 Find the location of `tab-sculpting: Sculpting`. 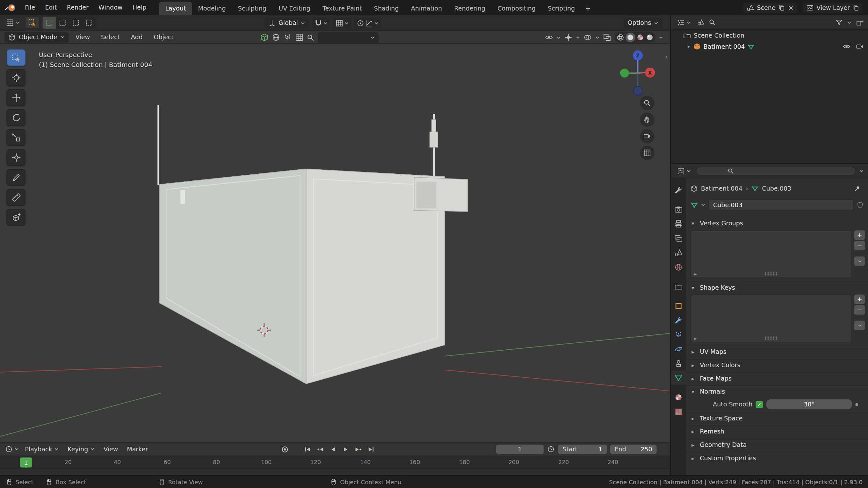

tab-sculpting: Sculpting is located at coordinates (252, 8).